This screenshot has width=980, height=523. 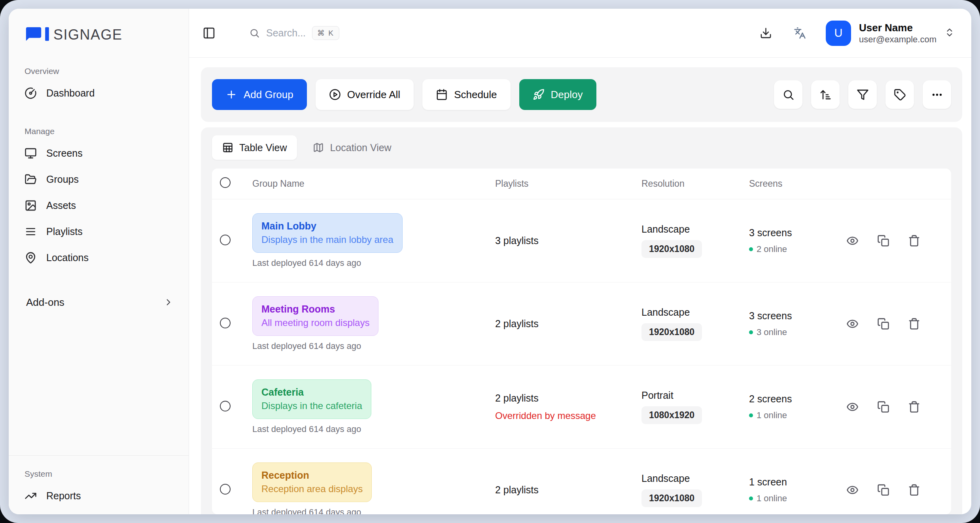 What do you see at coordinates (327, 233) in the screenshot?
I see `group-badge: Main Lobby Displays in the main lobby ar…` at bounding box center [327, 233].